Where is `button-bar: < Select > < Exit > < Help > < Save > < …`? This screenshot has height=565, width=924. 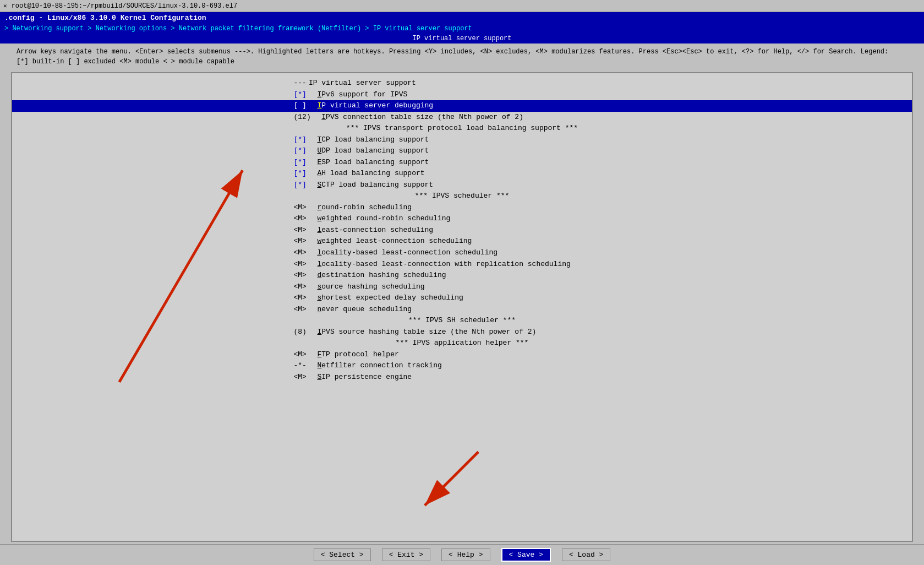
button-bar: < Select > < Exit > < Help > < Save > < … is located at coordinates (462, 555).